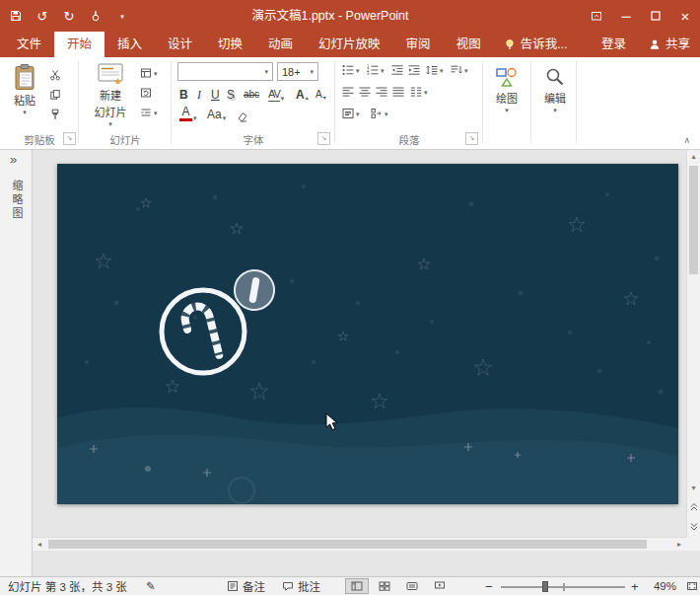  I want to click on shrink-font-button: A▾, so click(321, 94).